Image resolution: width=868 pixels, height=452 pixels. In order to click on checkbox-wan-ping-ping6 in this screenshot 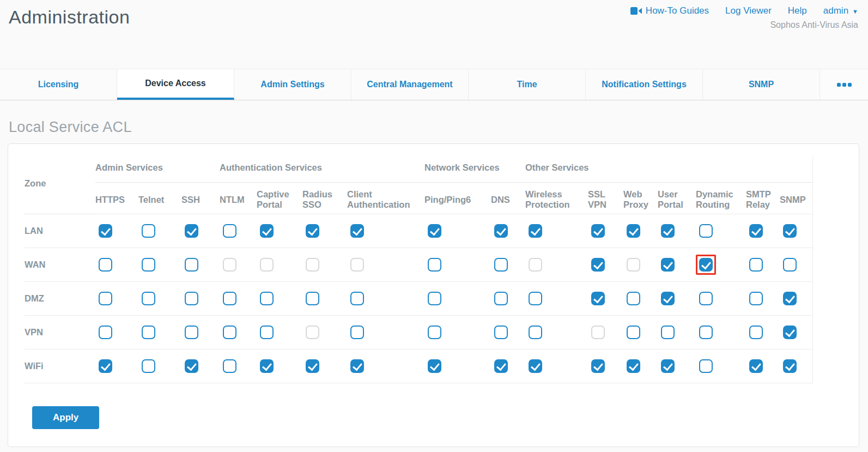, I will do `click(435, 265)`.